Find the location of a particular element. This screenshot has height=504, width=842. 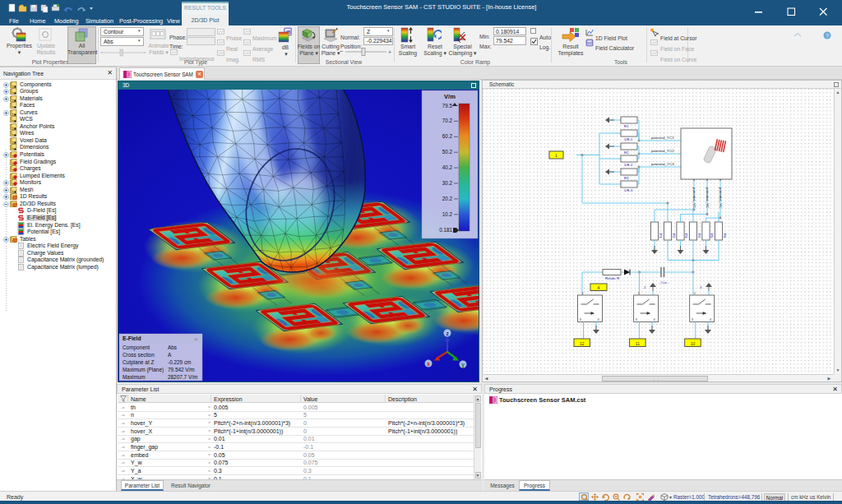

svg-text: 20.2 is located at coordinates (447, 199).